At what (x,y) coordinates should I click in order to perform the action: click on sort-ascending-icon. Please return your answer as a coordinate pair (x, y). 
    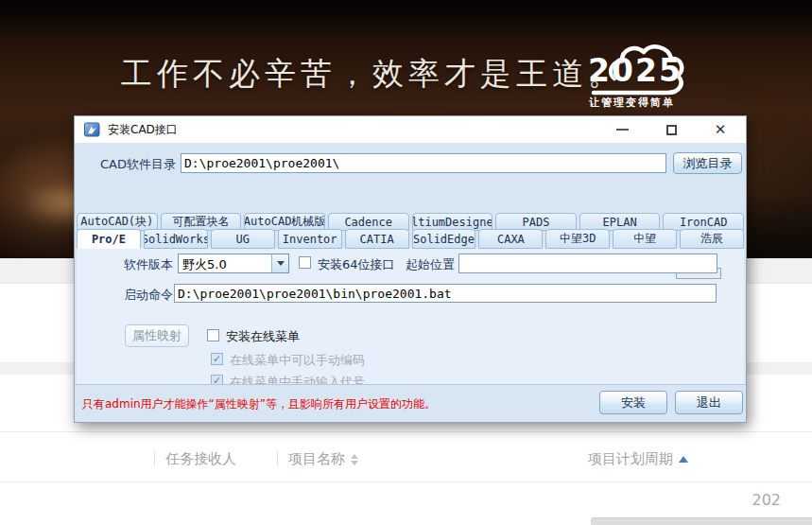
    Looking at the image, I should click on (683, 460).